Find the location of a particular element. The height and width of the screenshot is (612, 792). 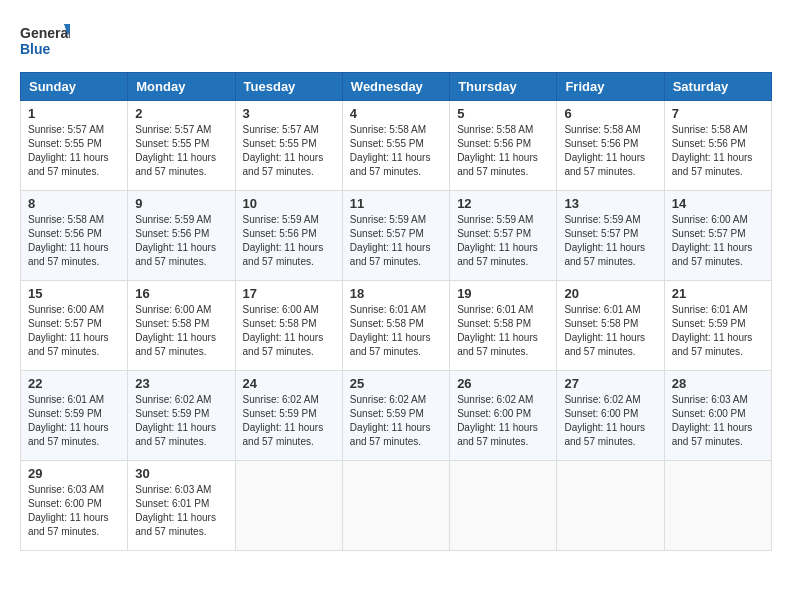

day-number: 25 is located at coordinates (396, 384).